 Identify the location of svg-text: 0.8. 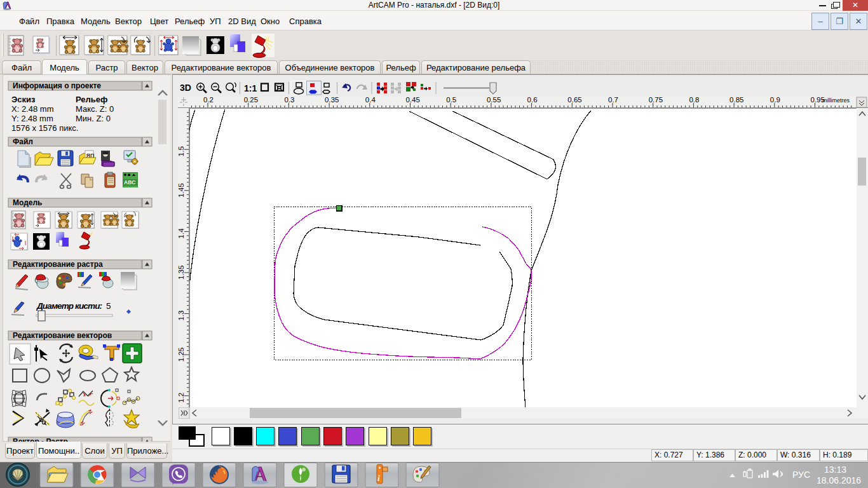
(694, 100).